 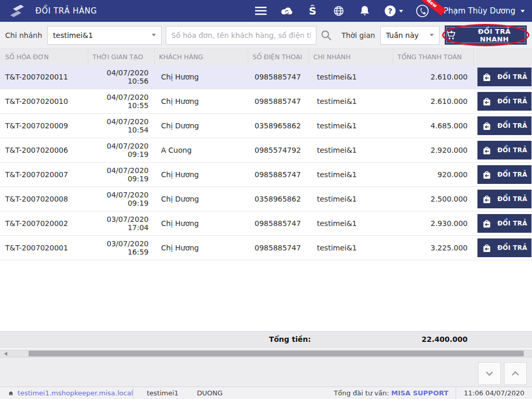 I want to click on col-header-invoice: SỐ HÓA ĐƠN, so click(x=44, y=57).